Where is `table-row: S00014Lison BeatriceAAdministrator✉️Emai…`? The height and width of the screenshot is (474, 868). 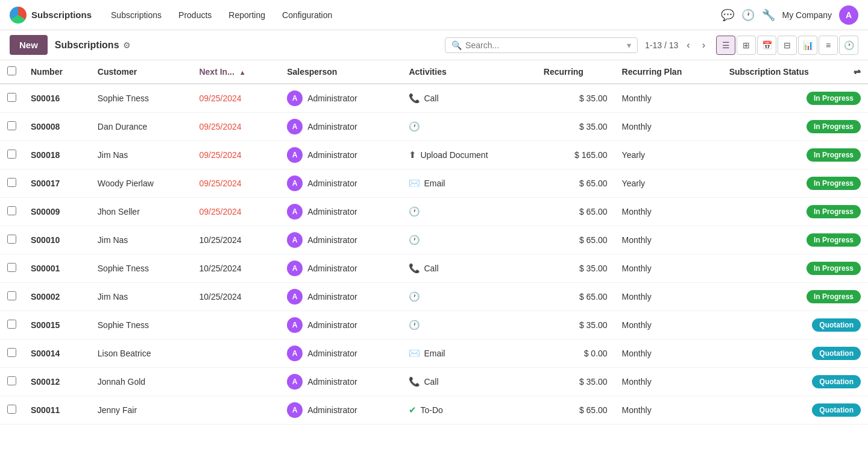 table-row: S00014Lison BeatriceAAdministrator✉️Emai… is located at coordinates (434, 353).